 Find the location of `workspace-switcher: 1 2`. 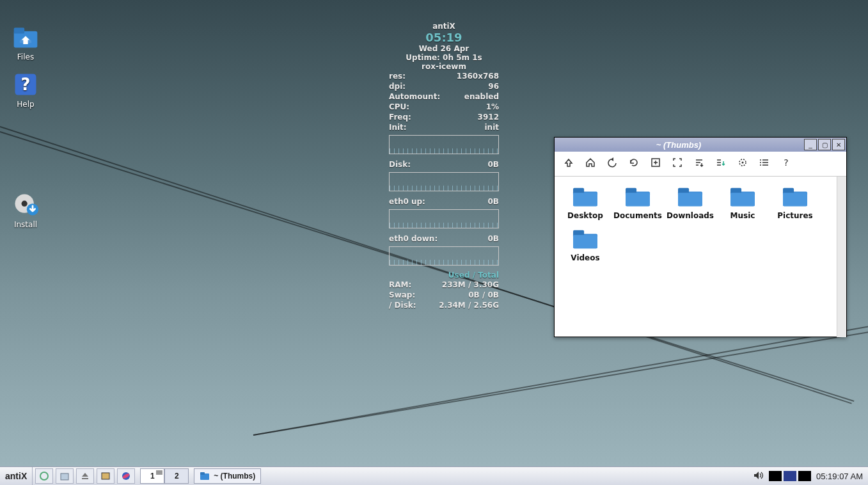

workspace-switcher: 1 2 is located at coordinates (164, 476).